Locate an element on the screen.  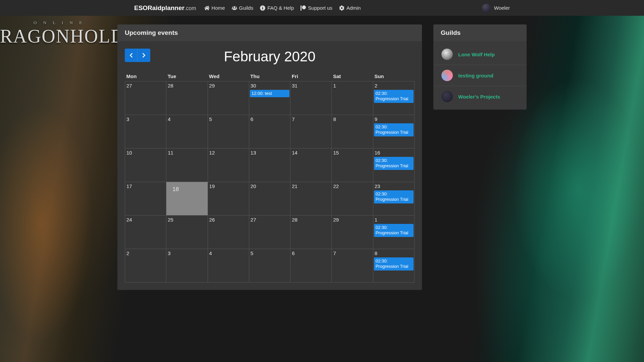
patreon-icon is located at coordinates (303, 8).